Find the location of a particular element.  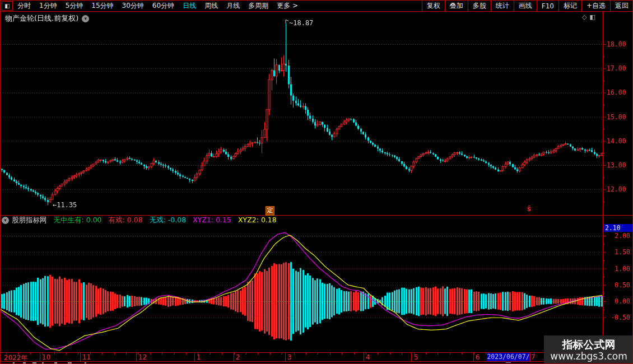

action-buttons: 复权叠加多股统计画线F10标记+自选返回 is located at coordinates (528, 6).